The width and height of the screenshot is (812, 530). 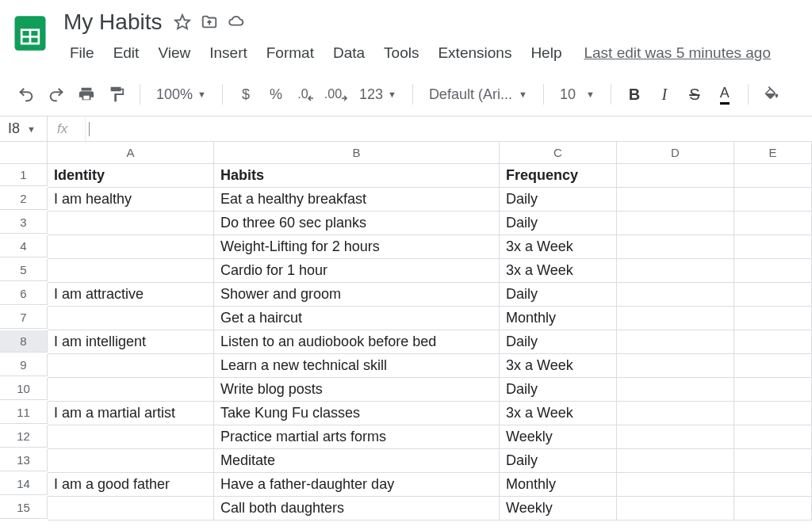 I want to click on cell-D1, so click(x=676, y=176).